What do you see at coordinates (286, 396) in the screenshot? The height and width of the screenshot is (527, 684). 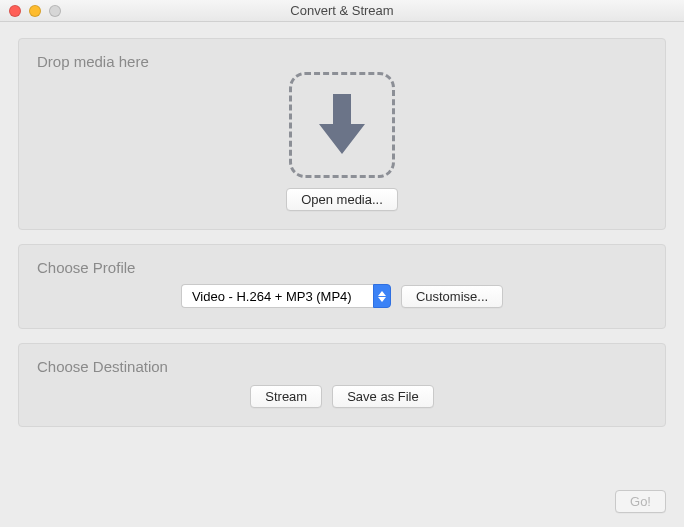 I see `stream-button: Stream` at bounding box center [286, 396].